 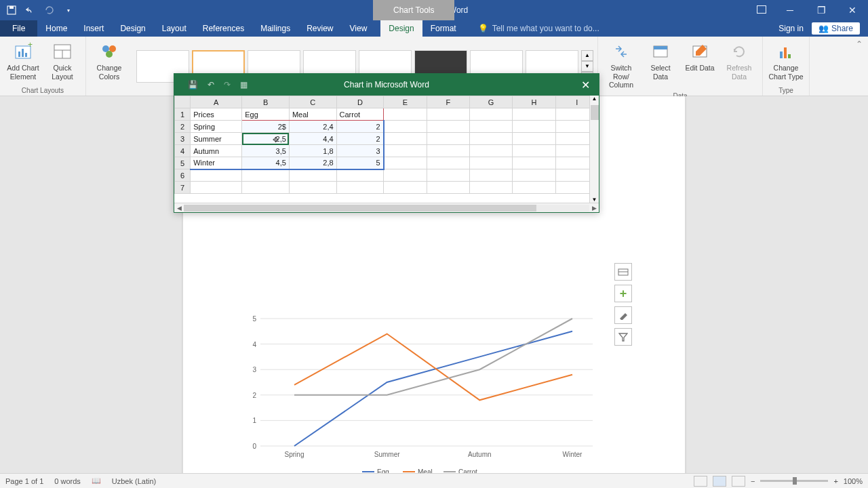 What do you see at coordinates (623, 293) in the screenshot?
I see `chart-elements-button: +` at bounding box center [623, 293].